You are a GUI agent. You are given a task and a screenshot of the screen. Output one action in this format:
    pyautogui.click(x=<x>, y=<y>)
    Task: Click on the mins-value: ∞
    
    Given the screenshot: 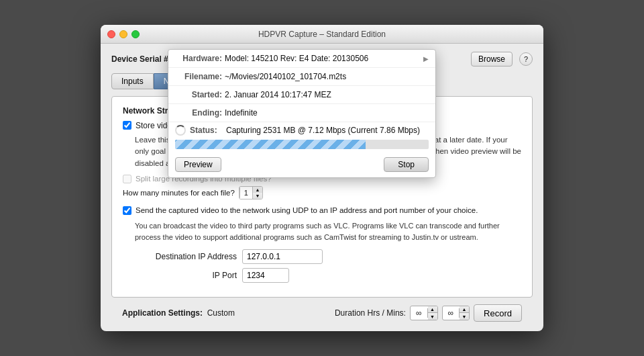 What is the action you would take?
    pyautogui.click(x=451, y=313)
    